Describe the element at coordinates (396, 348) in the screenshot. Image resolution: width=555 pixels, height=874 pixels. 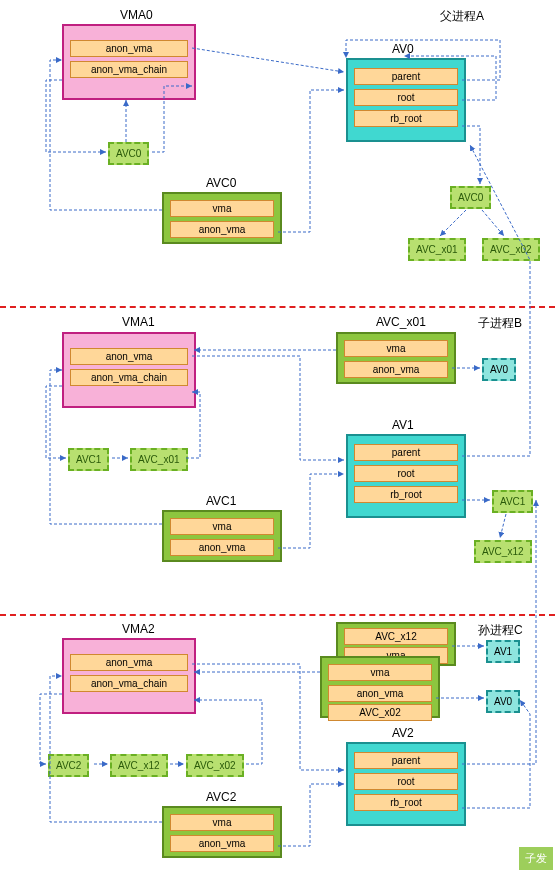
I see `avc-x01-vma: vma` at that location.